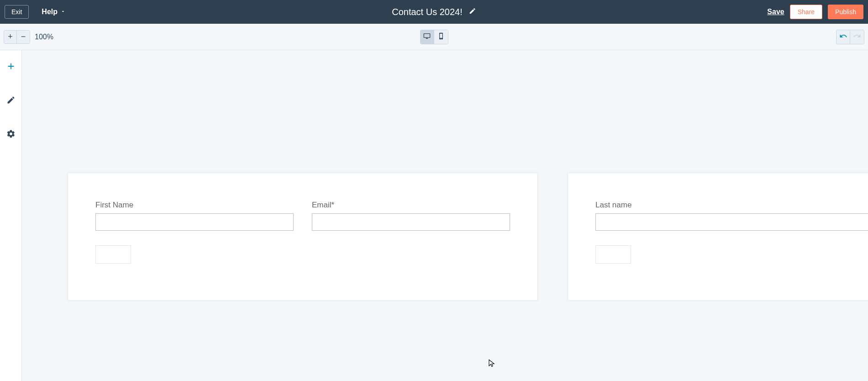 This screenshot has width=868, height=381. Describe the element at coordinates (24, 37) in the screenshot. I see `minus-icon: −` at that location.